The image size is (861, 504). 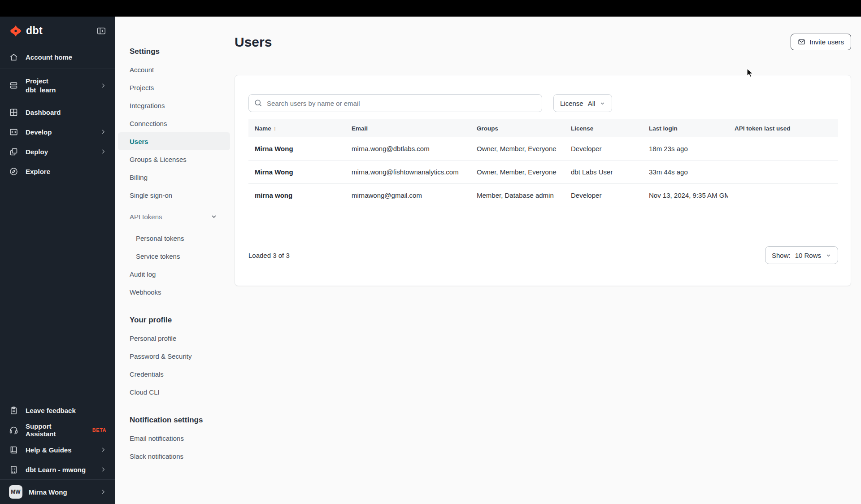 What do you see at coordinates (173, 356) in the screenshot?
I see `settings-nav-item-password-security: Password & Security` at bounding box center [173, 356].